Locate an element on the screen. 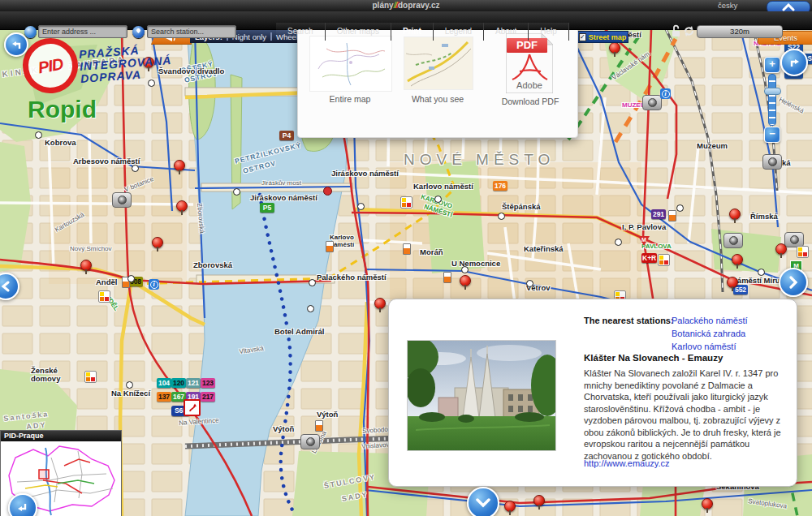 The height and width of the screenshot is (516, 812). menu-search-button: Search is located at coordinates (300, 32).